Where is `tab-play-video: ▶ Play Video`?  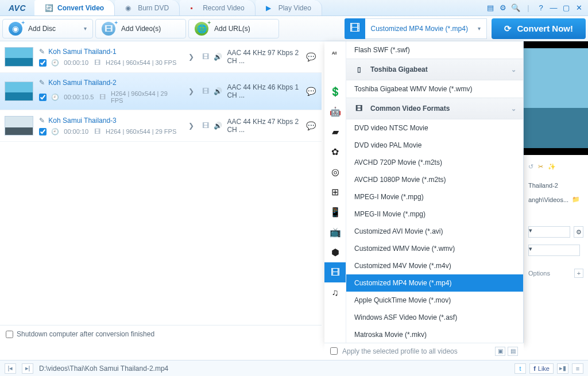
tab-play-video: ▶ Play Video is located at coordinates (289, 8).